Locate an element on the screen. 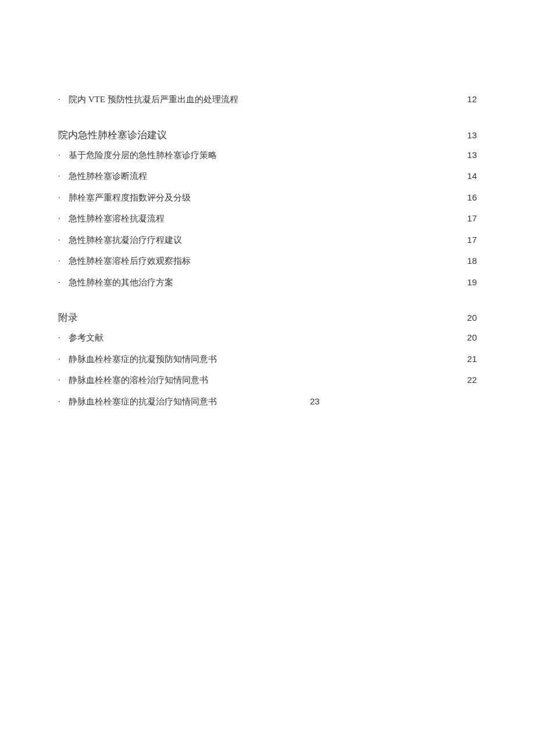 This screenshot has width=535, height=756. toc-item-title: 参考文献 is located at coordinates (86, 338).